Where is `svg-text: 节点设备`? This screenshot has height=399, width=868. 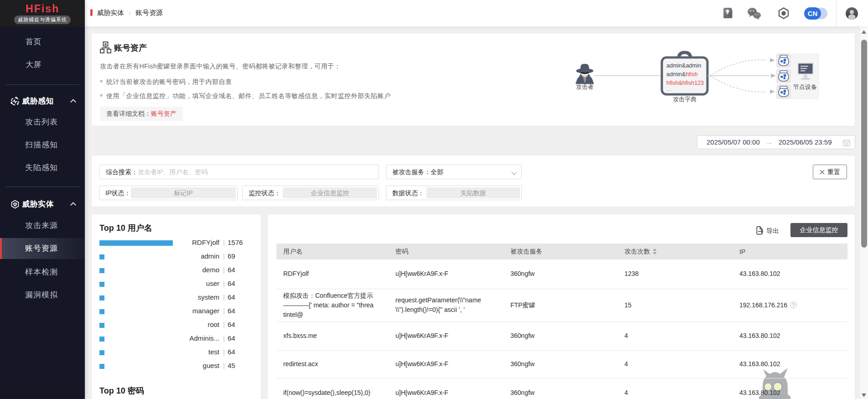
svg-text: 节点设备 is located at coordinates (805, 87).